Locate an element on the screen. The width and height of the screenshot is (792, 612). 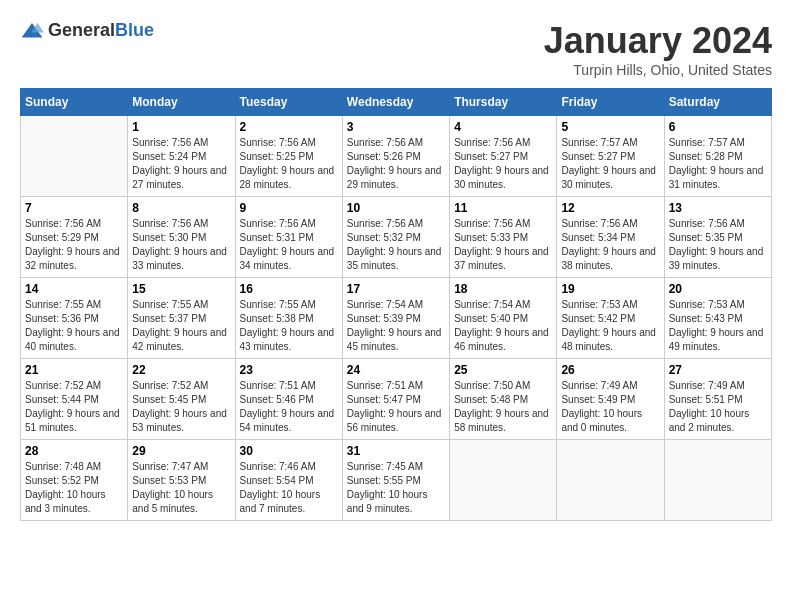
calendar-cell: 21Sunrise: 7:52 AM Sunset: 5:44 PM Dayli… is located at coordinates (74, 400).